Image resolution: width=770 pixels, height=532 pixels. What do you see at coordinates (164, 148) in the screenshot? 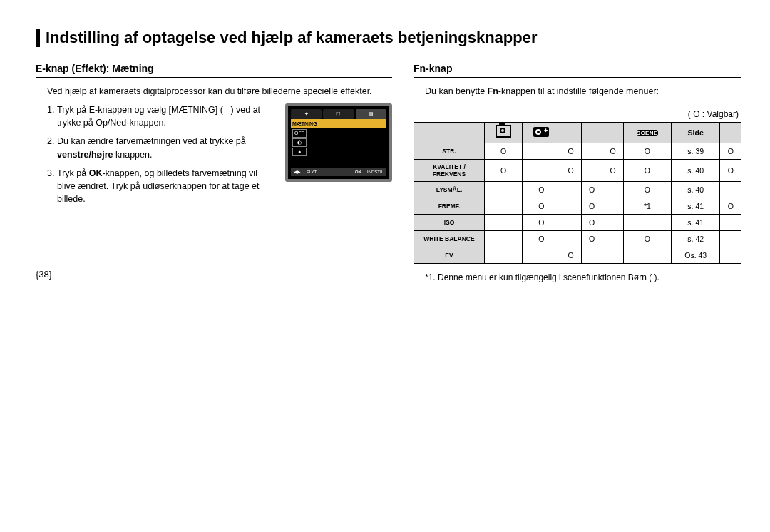
I see `step-2: Du kan ændre farvemætningen ved at trykk…` at bounding box center [164, 148].